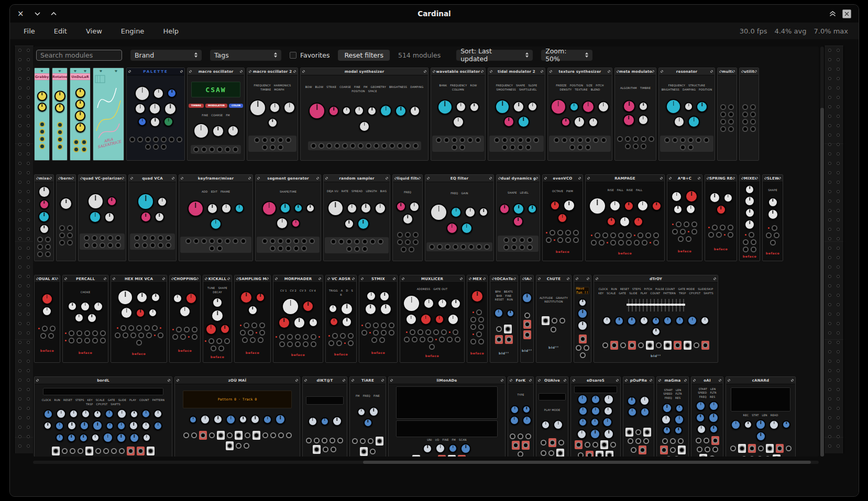 Image resolution: width=868 pixels, height=501 pixels. What do you see at coordinates (325, 381) in the screenshot?
I see `module-header: dIKT@T` at bounding box center [325, 381].